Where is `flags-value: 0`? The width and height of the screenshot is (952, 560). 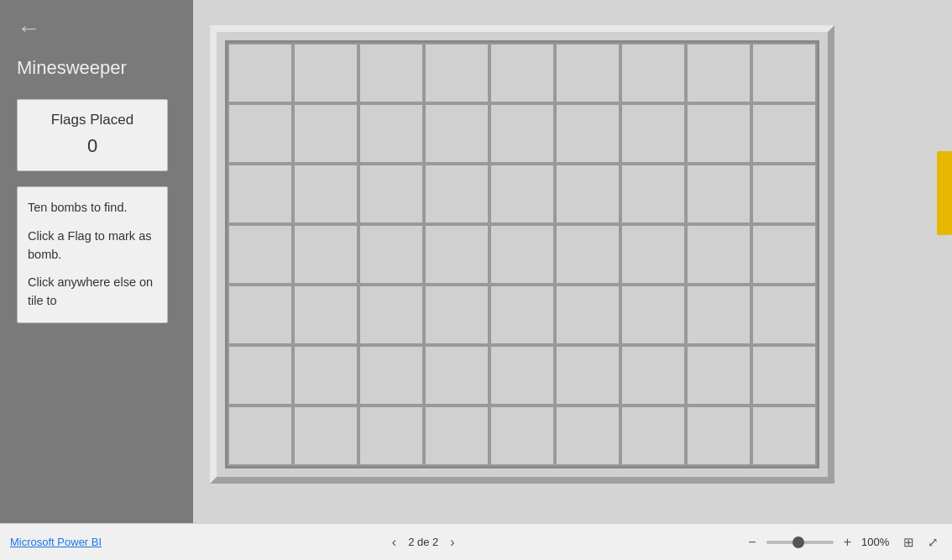 flags-value: 0 is located at coordinates (92, 146).